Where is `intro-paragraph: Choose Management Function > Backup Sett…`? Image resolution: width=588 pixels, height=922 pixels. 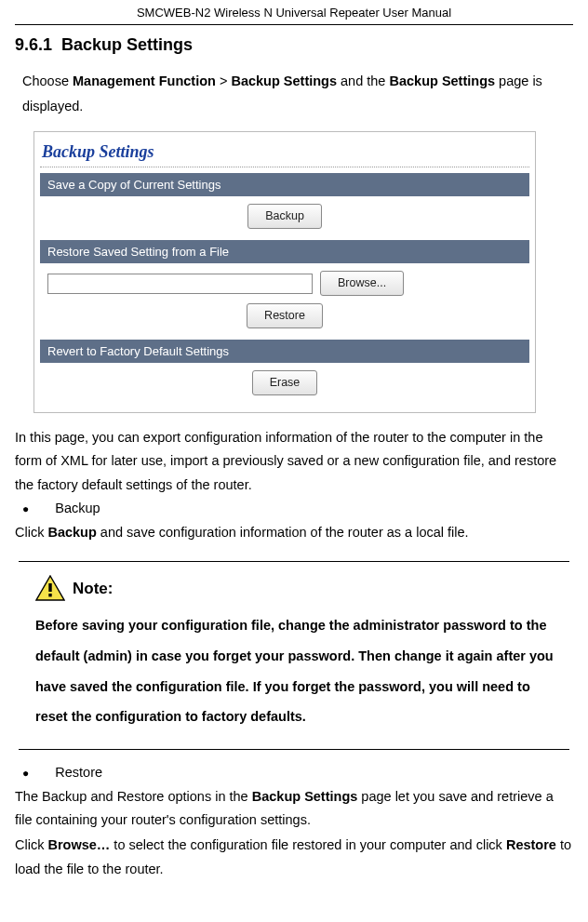
intro-paragraph: Choose Management Function > Backup Sett… is located at coordinates (298, 95).